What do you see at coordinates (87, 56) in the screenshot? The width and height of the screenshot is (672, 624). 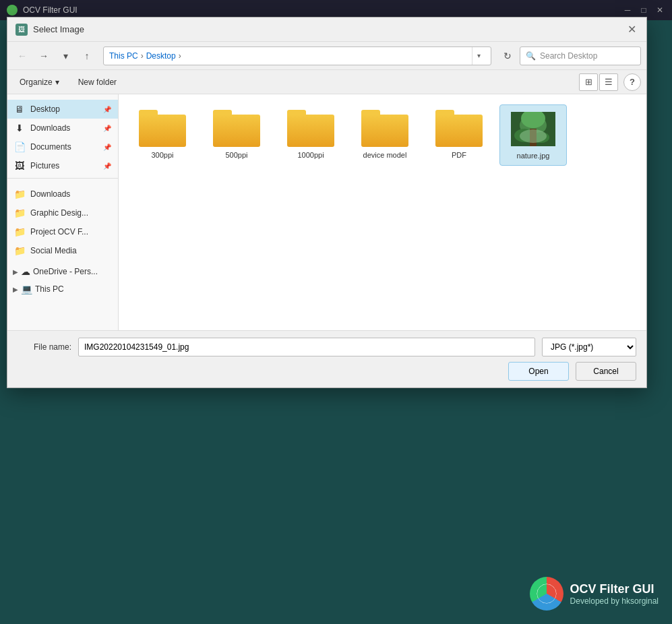 I see `up-button: ↑` at bounding box center [87, 56].